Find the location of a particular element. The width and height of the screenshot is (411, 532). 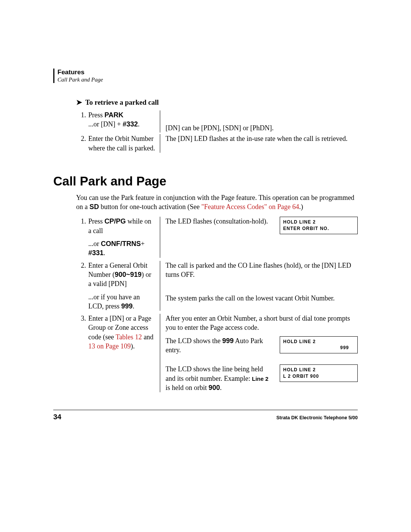

step-right: The [DN] LED flashes at the in-use rate … is located at coordinates (259, 143).